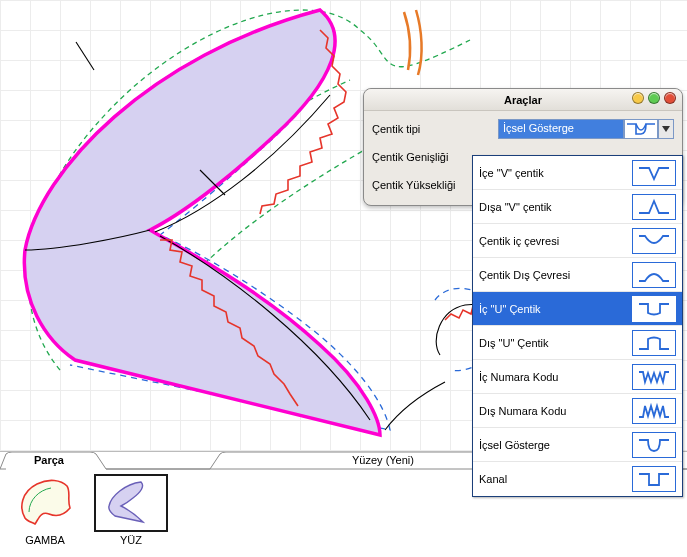 Image resolution: width=687 pixels, height=557 pixels. Describe the element at coordinates (552, 445) in the screenshot. I see `dropdown-item-label: İçsel Gösterge` at that location.